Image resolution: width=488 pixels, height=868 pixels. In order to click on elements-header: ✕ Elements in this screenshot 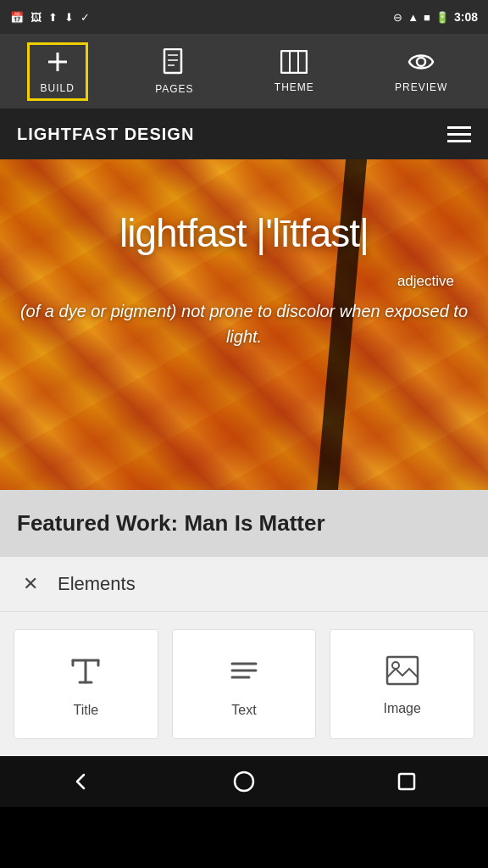, I will do `click(244, 585)`.